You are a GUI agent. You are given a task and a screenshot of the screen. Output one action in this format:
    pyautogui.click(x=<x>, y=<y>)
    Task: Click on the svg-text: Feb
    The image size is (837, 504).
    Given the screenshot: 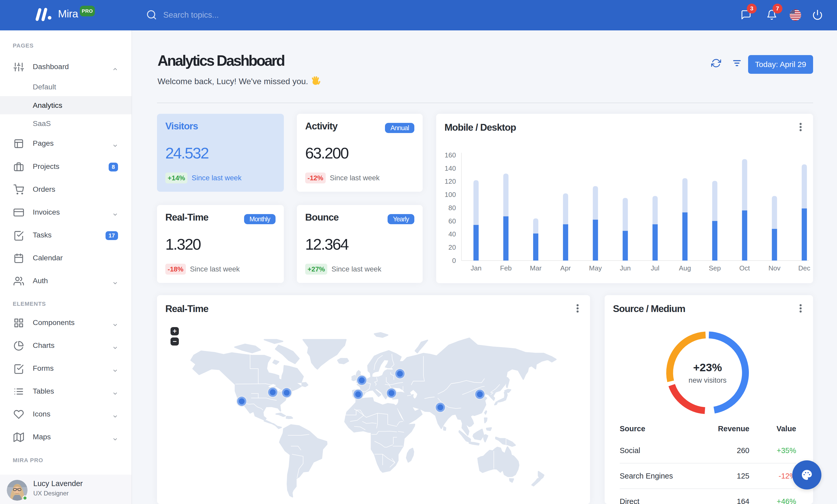 What is the action you would take?
    pyautogui.click(x=506, y=268)
    